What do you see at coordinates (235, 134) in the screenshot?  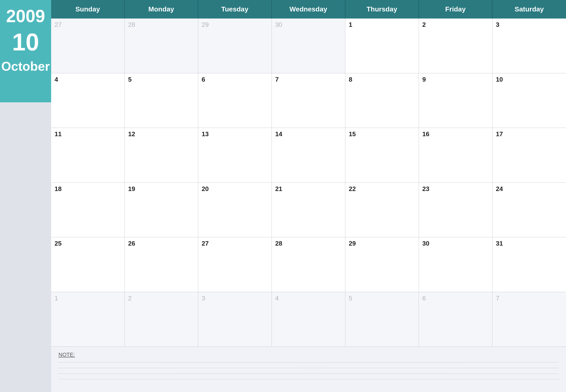 I see `day-number: 13` at bounding box center [235, 134].